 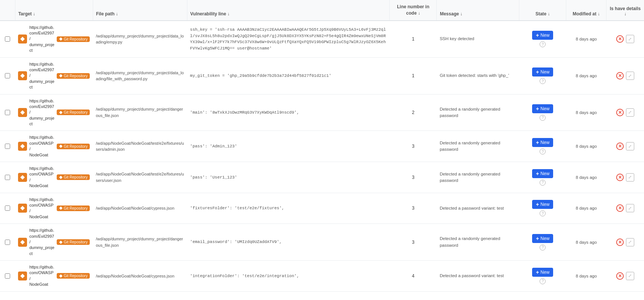 What do you see at coordinates (543, 204) in the screenshot?
I see `new-state-button-5: + New` at bounding box center [543, 204].